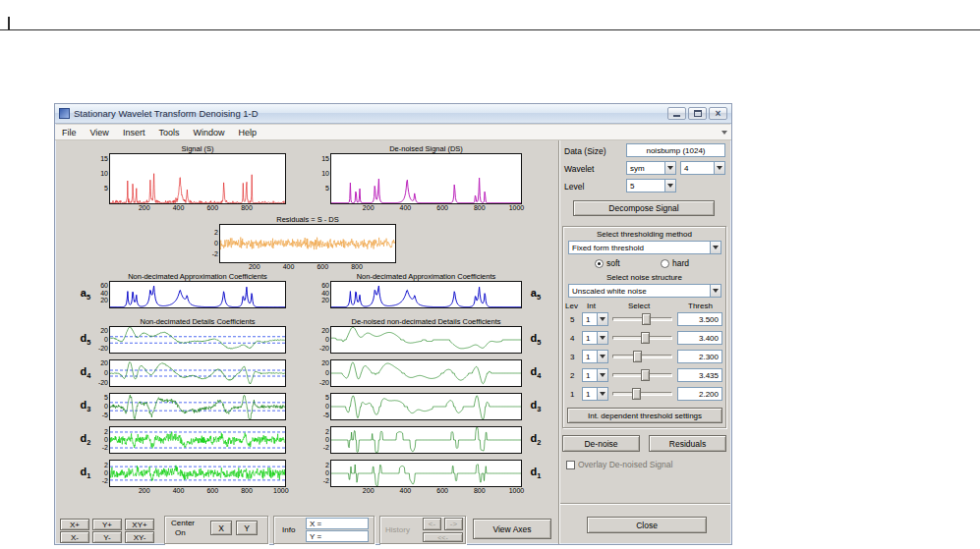  I want to click on plot-d4-right: 200-20, so click(427, 373).